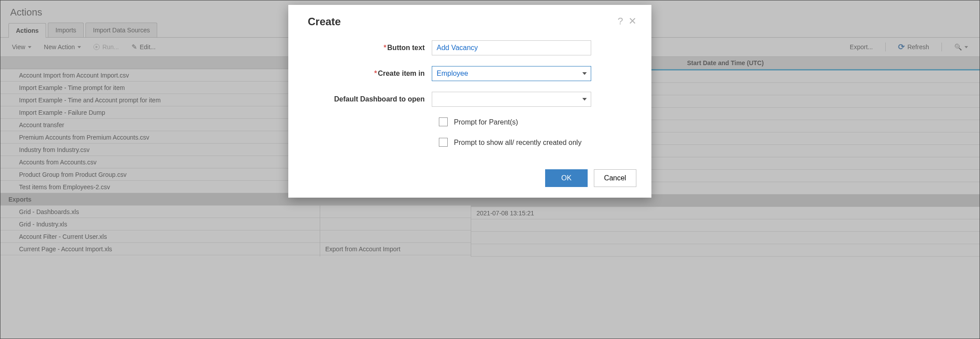 The width and height of the screenshot is (980, 339). I want to click on prompt-recent-checkbox, so click(443, 142).